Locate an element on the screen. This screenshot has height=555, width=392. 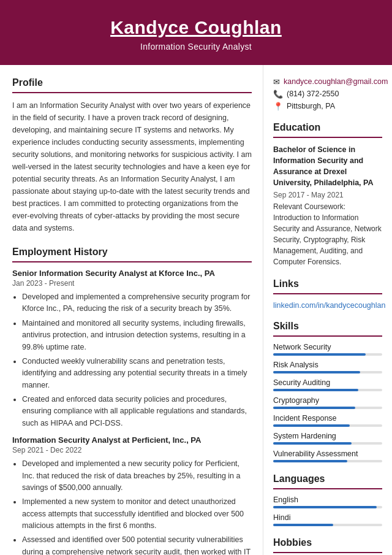
languages-title: Languages is located at coordinates (328, 479).